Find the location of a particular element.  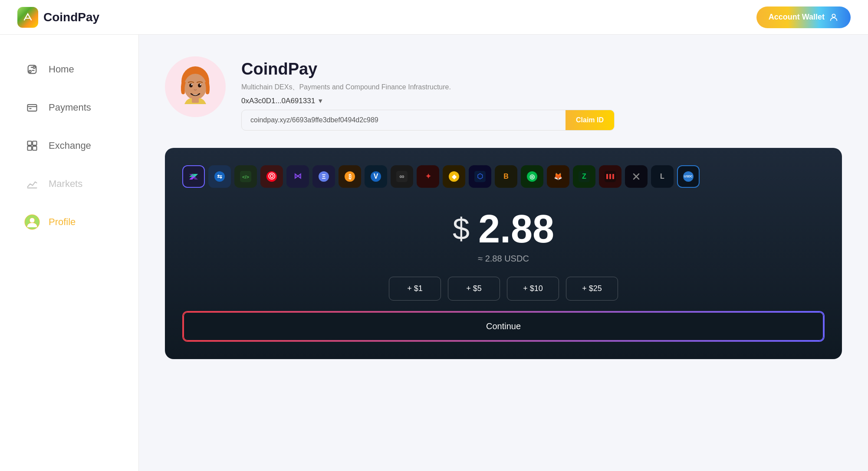

profile-icon is located at coordinates (32, 222).